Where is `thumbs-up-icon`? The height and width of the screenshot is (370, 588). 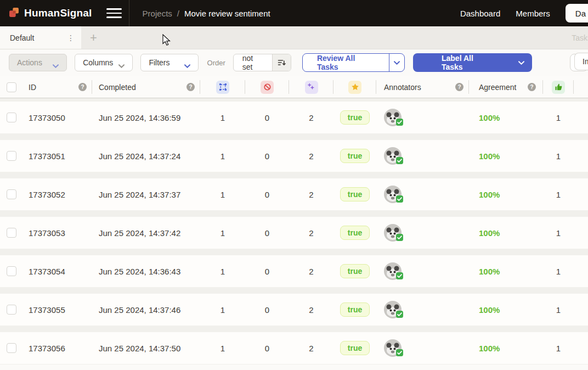
thumbs-up-icon is located at coordinates (558, 87).